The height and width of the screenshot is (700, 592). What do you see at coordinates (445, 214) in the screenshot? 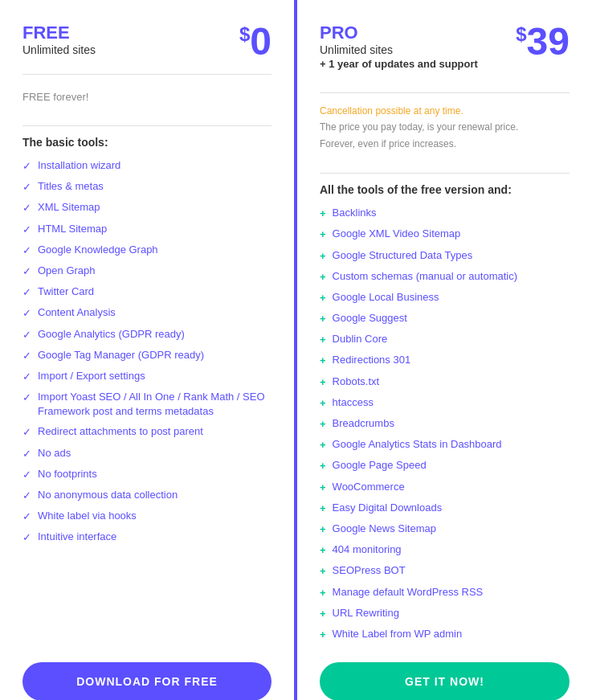
I see `list-item: +Backlinks` at bounding box center [445, 214].